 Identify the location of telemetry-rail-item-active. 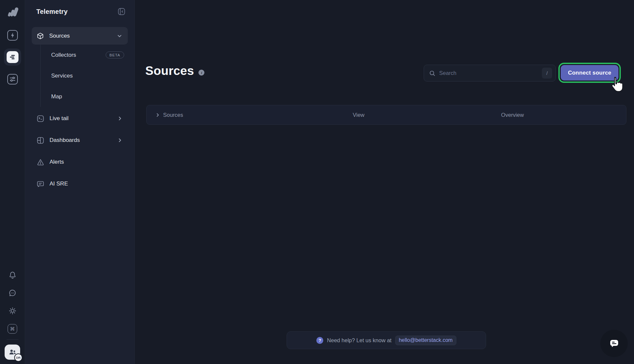
(13, 57).